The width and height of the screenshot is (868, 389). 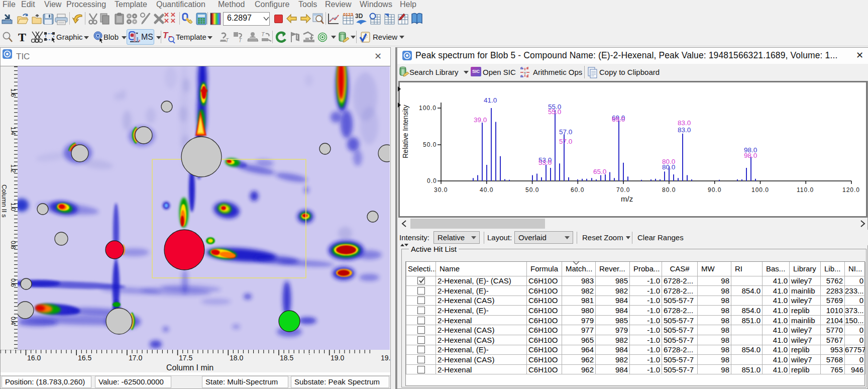 I want to click on svg-text: 1.2, so click(x=13, y=169).